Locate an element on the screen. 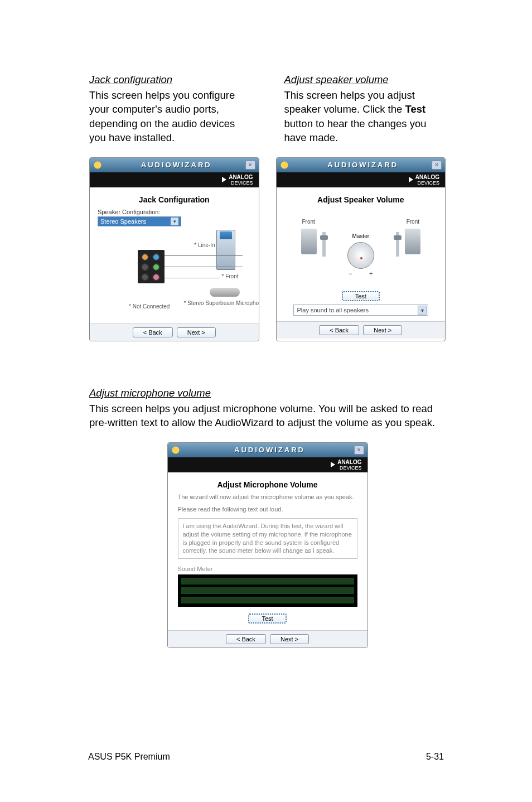  sound-meter is located at coordinates (268, 591).